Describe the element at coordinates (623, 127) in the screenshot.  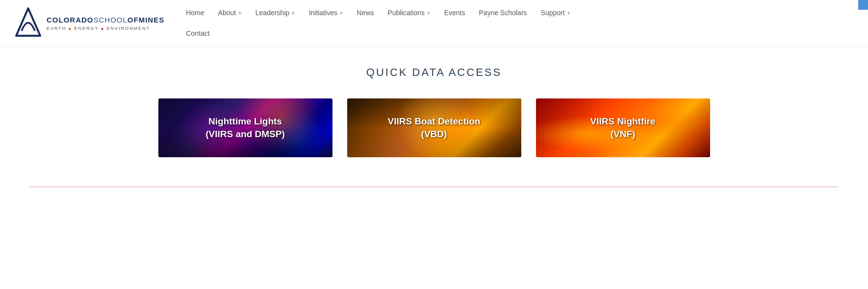
I see `card-vnf-text: VIIRS Nightfire(VNF)` at that location.